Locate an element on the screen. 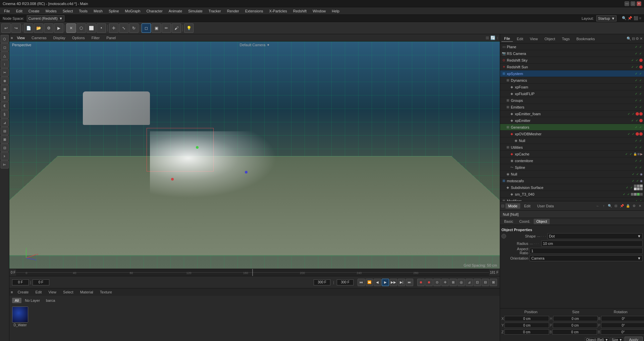  left-tool-3: △ is located at coordinates (5, 56).